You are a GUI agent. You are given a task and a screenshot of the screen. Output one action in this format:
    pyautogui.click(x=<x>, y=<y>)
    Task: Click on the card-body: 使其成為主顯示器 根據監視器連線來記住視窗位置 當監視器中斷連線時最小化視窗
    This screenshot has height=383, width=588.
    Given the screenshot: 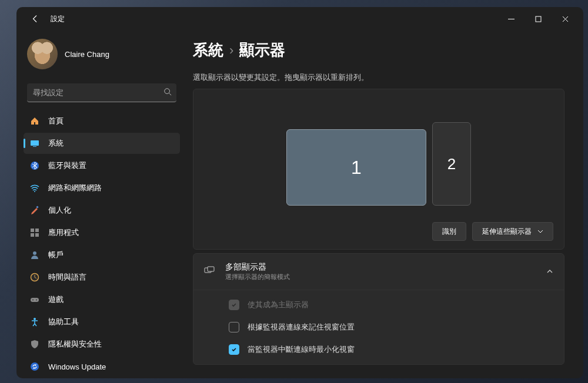 What is the action you would take?
    pyautogui.click(x=379, y=327)
    